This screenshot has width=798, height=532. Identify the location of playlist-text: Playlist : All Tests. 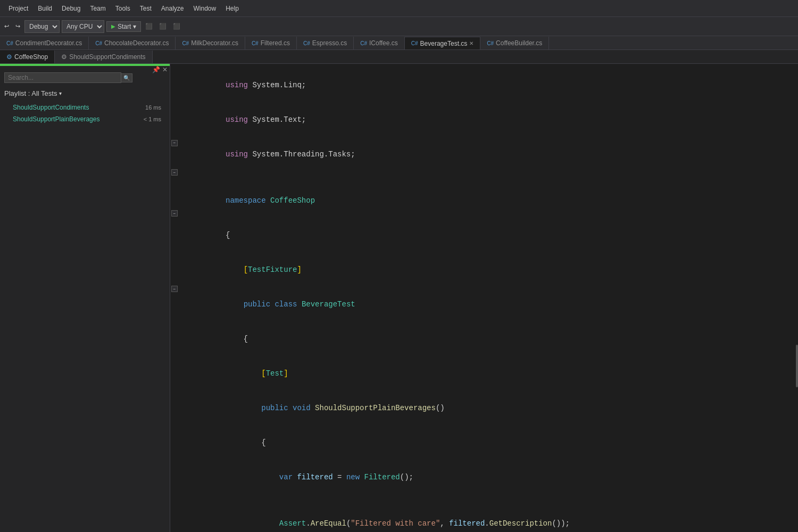
(31, 94).